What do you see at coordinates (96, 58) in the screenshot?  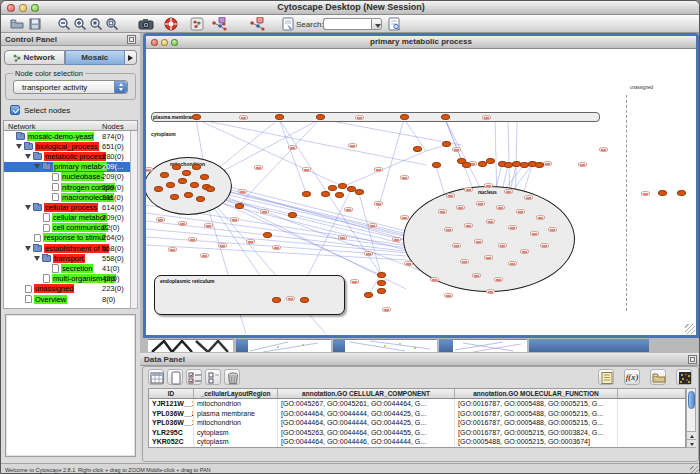 I see `tab-mosaic: Mosaic` at bounding box center [96, 58].